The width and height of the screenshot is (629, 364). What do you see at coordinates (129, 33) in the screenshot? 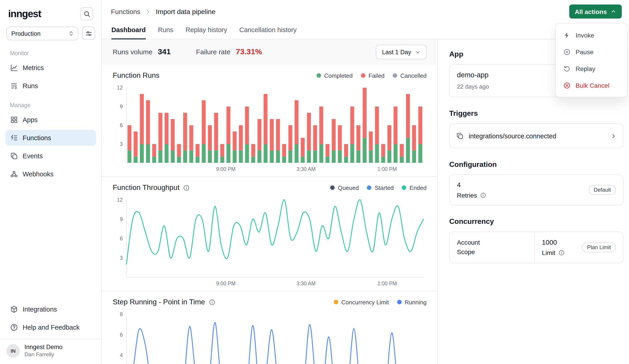
I see `tab-dashboard: Dashboard` at bounding box center [129, 33].